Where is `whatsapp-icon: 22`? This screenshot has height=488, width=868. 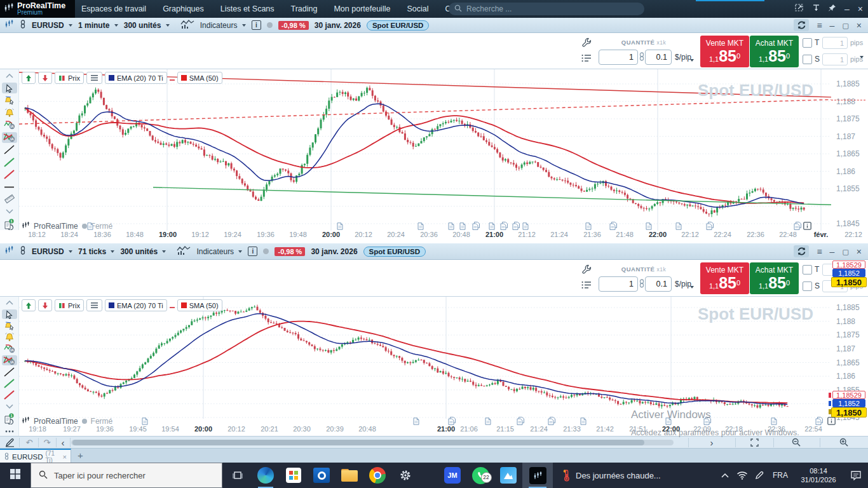 whatsapp-icon: 22 is located at coordinates (480, 475).